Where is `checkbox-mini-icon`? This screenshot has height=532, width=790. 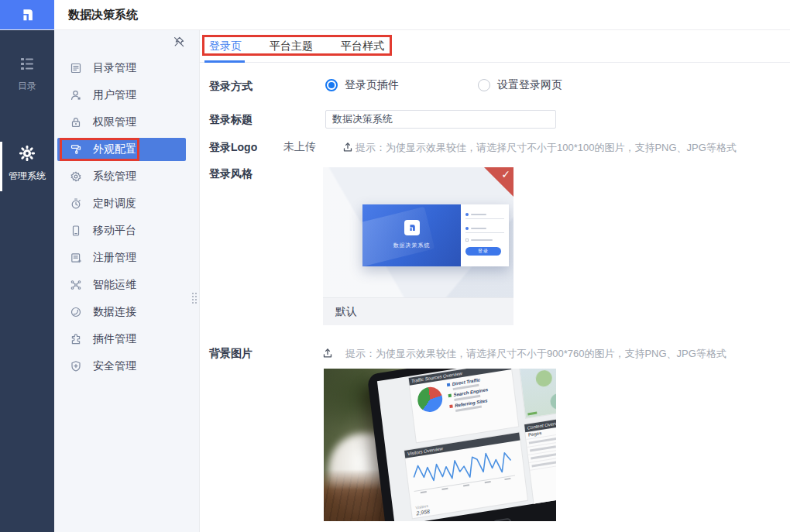
checkbox-mini-icon is located at coordinates (467, 240).